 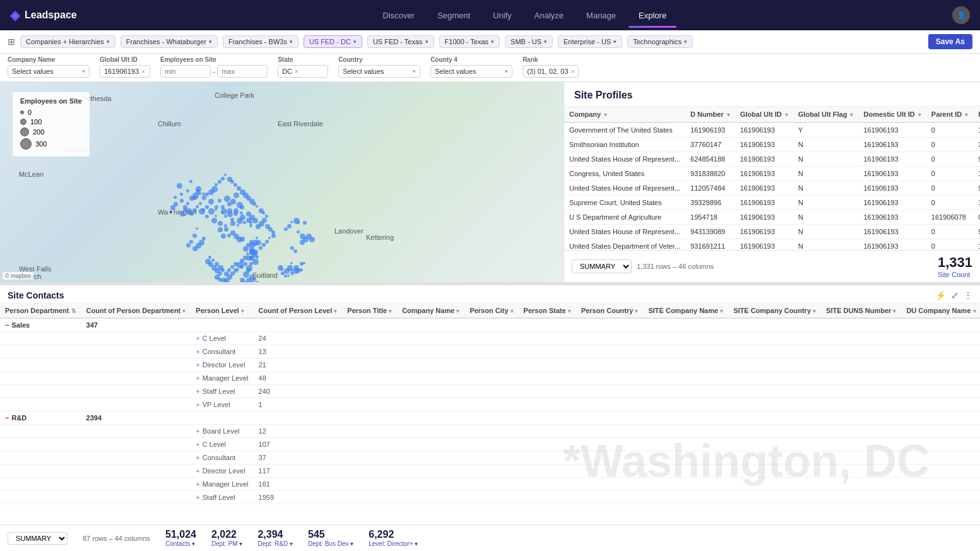 I want to click on contacts-level-row: +Staff Level1959, so click(x=490, y=497).